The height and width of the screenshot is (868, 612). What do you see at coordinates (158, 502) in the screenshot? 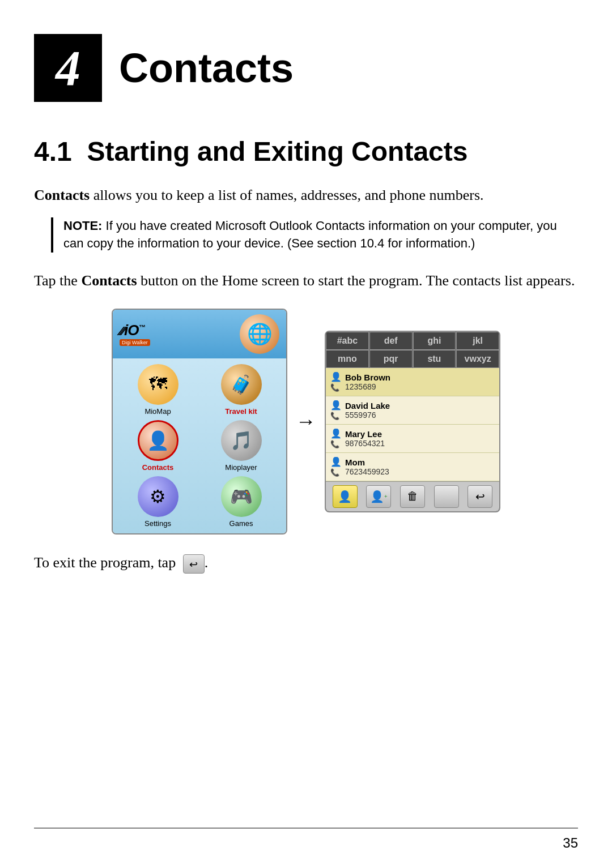
I see `home-icon-settings: ⚙ Settings` at bounding box center [158, 502].